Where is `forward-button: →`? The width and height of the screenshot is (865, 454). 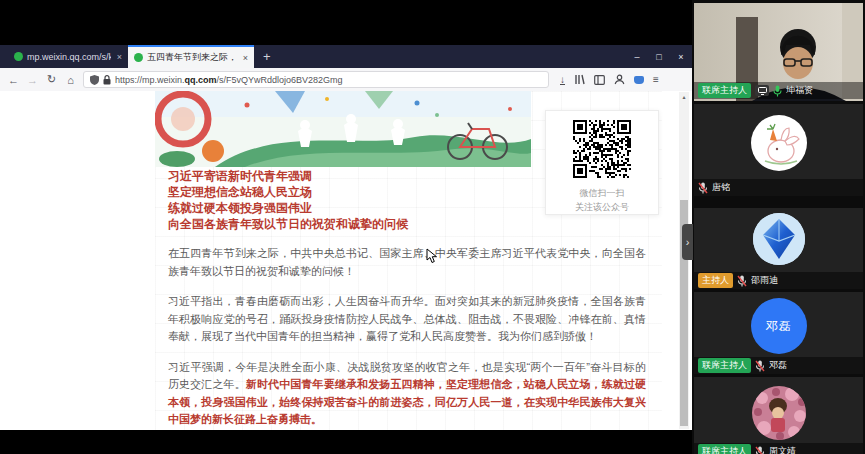
forward-button: → is located at coordinates (32, 80).